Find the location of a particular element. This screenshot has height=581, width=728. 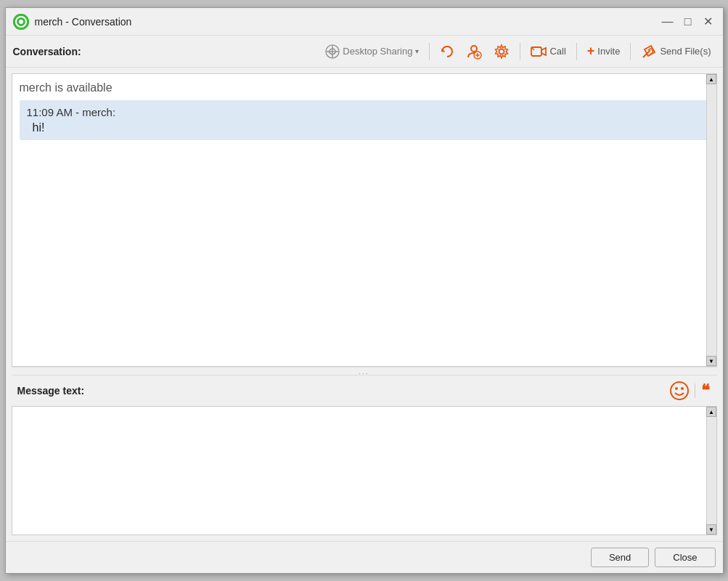

message-header-bar: Message text: is located at coordinates (364, 391).